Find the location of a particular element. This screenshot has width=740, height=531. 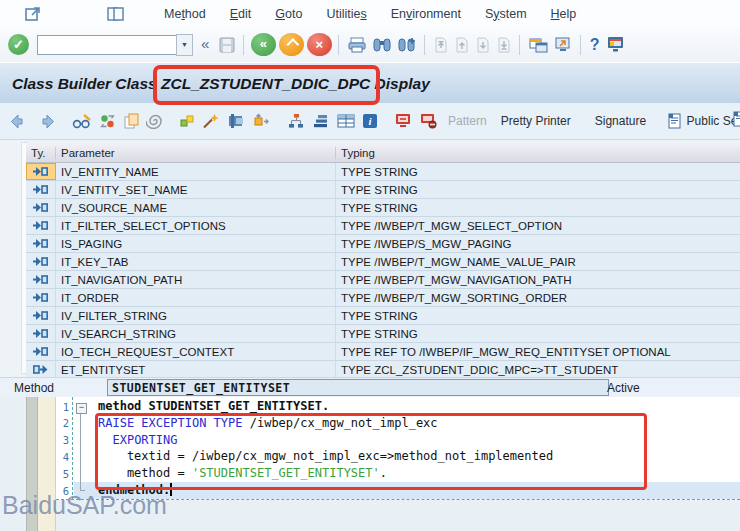

where-used-button is located at coordinates (261, 121).